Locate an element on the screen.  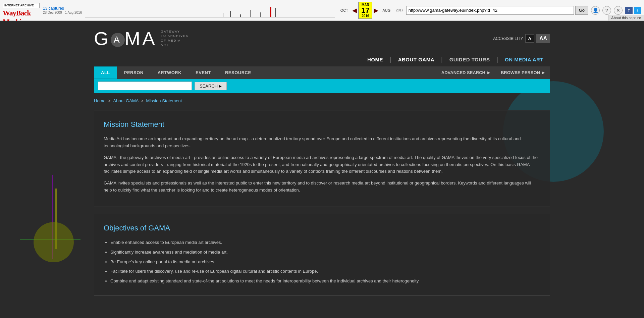
internet-archive-logo: INTERNET ARCHIVE WayBackMachine is located at coordinates (21, 10).